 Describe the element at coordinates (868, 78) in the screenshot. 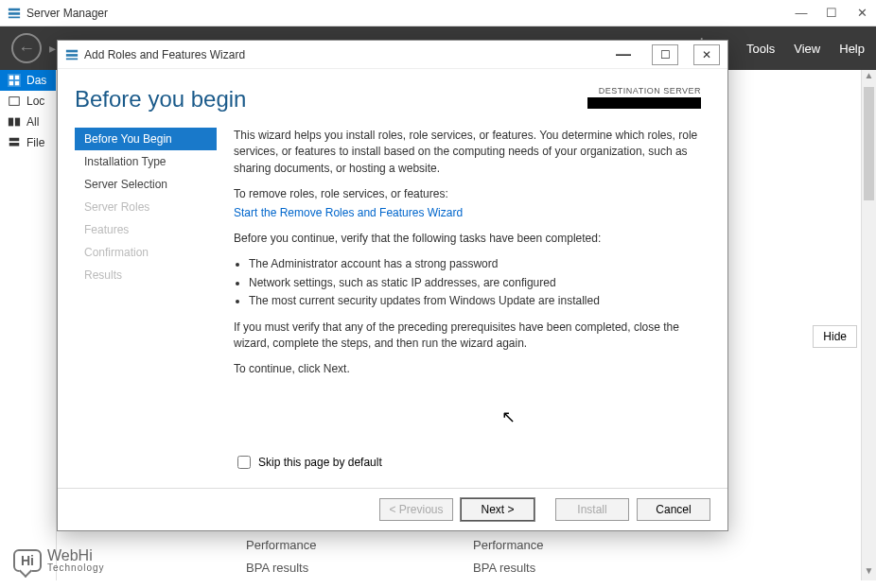

I see `scroll-up-arrow: ▲` at that location.